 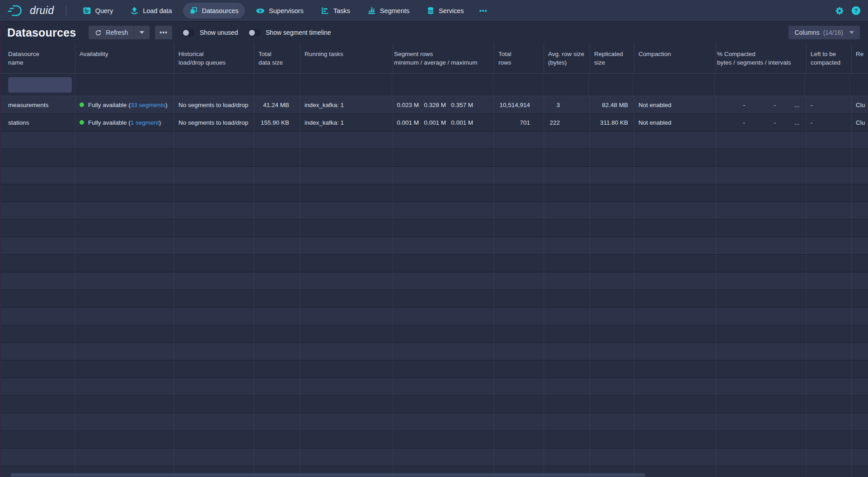 What do you see at coordinates (125, 59) in the screenshot?
I see `col-header-availability: Availability` at bounding box center [125, 59].